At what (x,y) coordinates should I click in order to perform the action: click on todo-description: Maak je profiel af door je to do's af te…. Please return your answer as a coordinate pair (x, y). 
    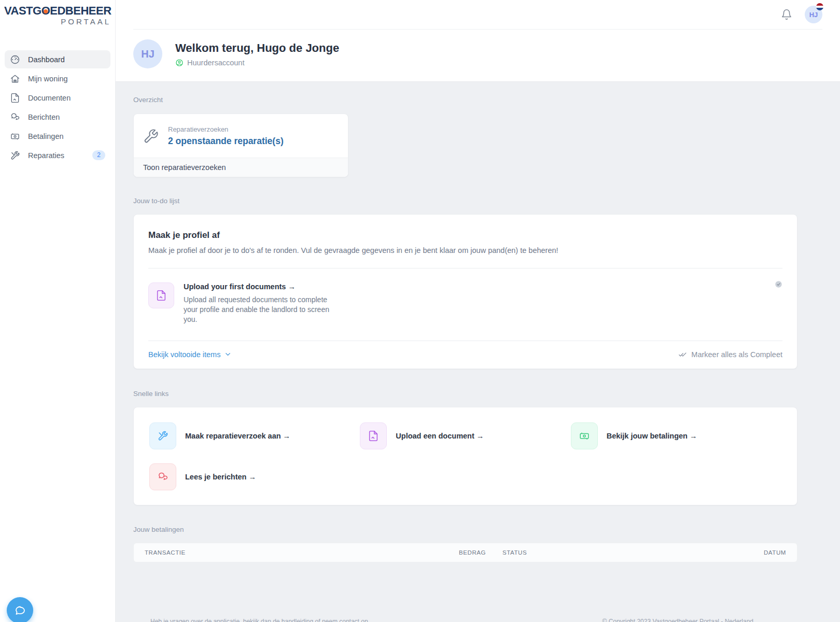
    Looking at the image, I should click on (466, 250).